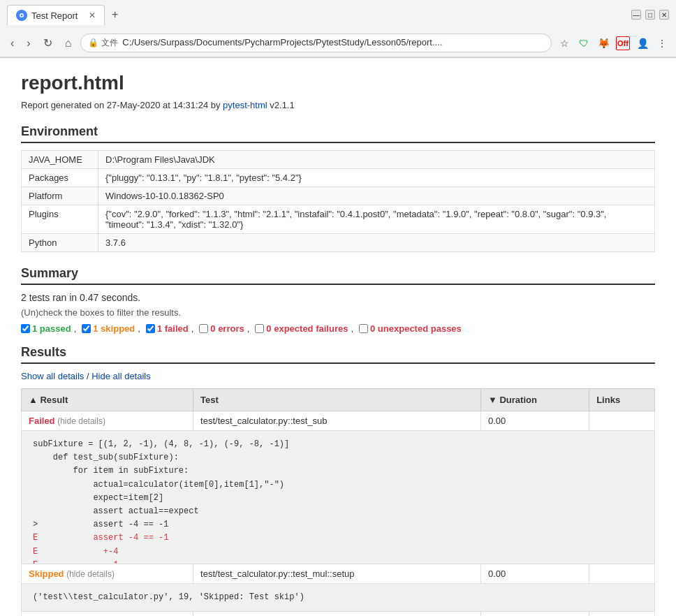 This screenshot has width=676, height=616. What do you see at coordinates (622, 400) in the screenshot?
I see `col-header-links: Links` at bounding box center [622, 400].